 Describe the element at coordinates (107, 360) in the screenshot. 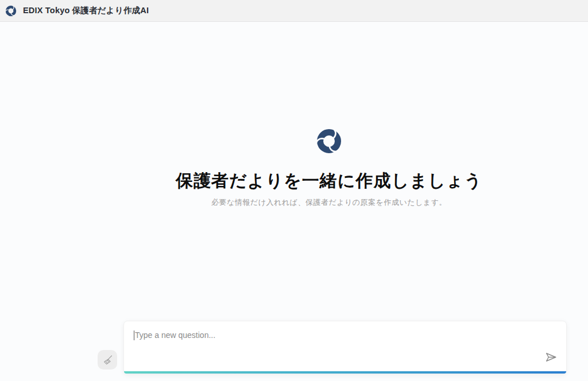

I see `clear-chat-button` at that location.